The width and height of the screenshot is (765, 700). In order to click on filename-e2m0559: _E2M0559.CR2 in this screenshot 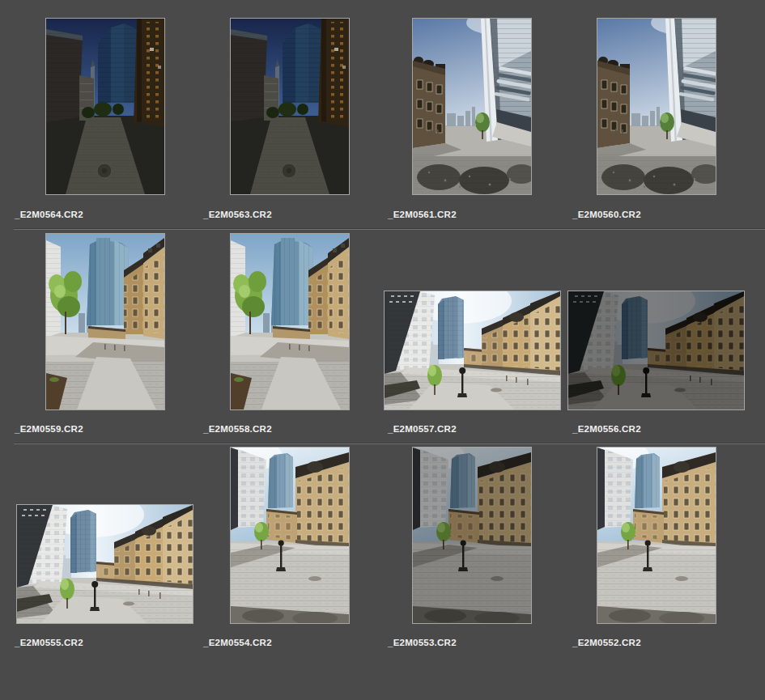, I will do `click(49, 429)`.